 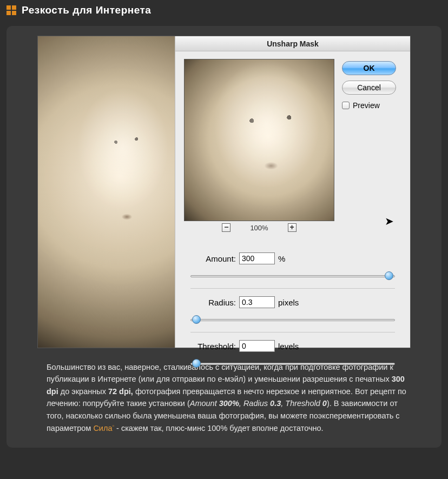 I want to click on amount-row: Amount: %, so click(x=293, y=258).